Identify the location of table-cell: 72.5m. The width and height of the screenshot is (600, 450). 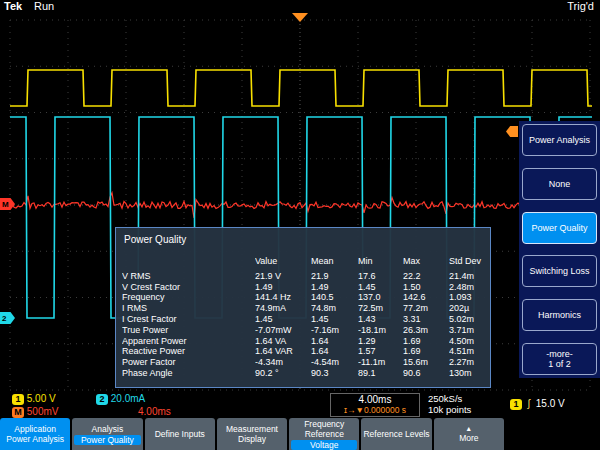
(380, 308).